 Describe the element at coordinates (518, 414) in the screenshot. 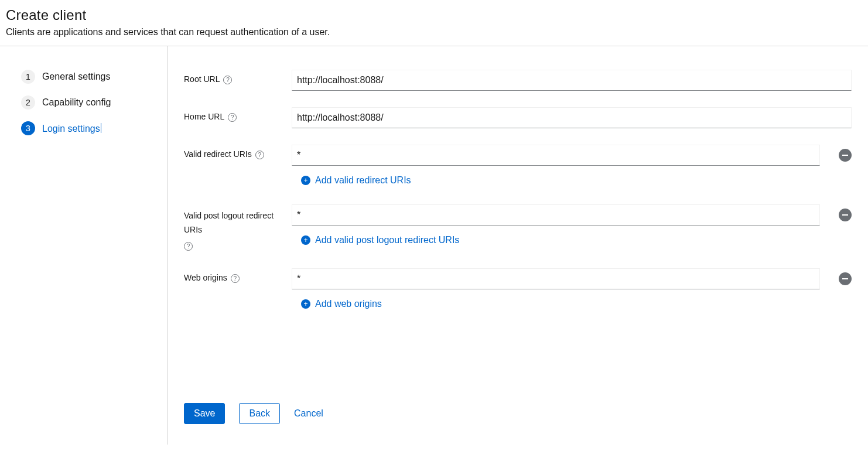

I see `wizard-actions: Save Back Cancel` at that location.